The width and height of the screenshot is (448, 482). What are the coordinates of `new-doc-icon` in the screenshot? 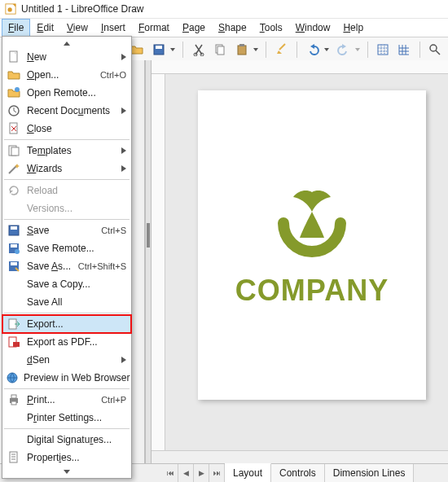 It's located at (14, 57).